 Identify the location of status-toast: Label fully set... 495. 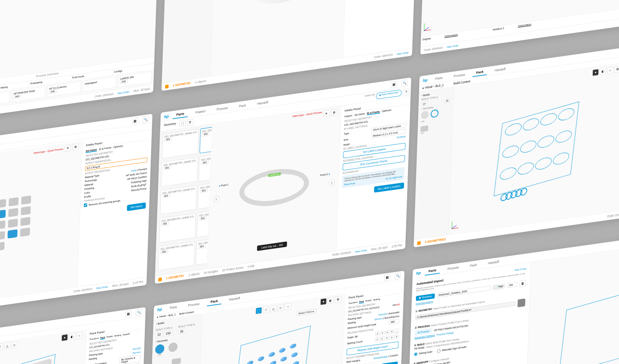
(272, 246).